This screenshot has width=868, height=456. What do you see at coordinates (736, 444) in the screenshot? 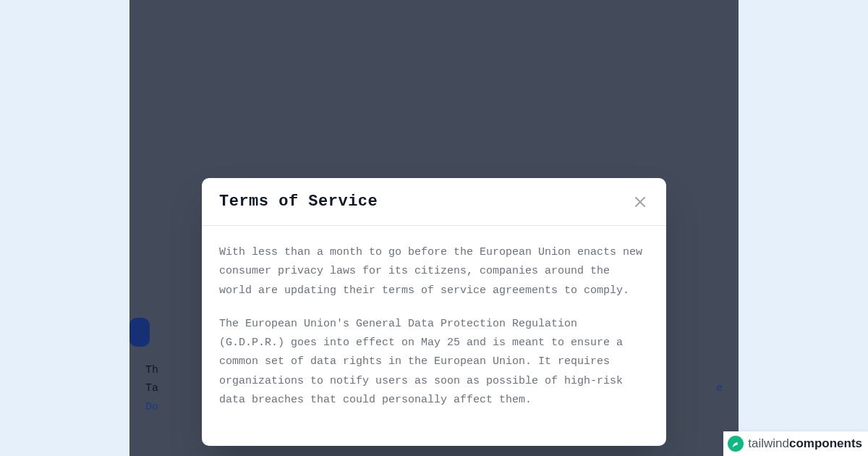
I see `leaf-icon` at bounding box center [736, 444].